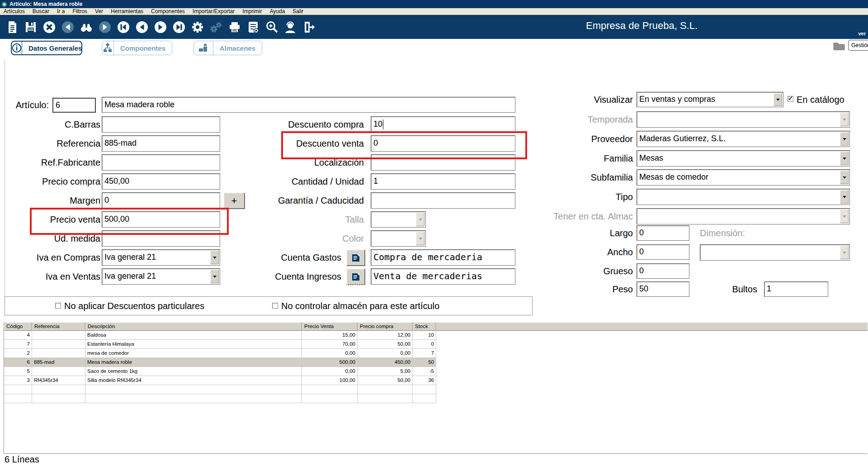 This screenshot has height=467, width=868. Describe the element at coordinates (443, 257) in the screenshot. I see `cuenta-gastos-field: Compra de mercaderia` at that location.